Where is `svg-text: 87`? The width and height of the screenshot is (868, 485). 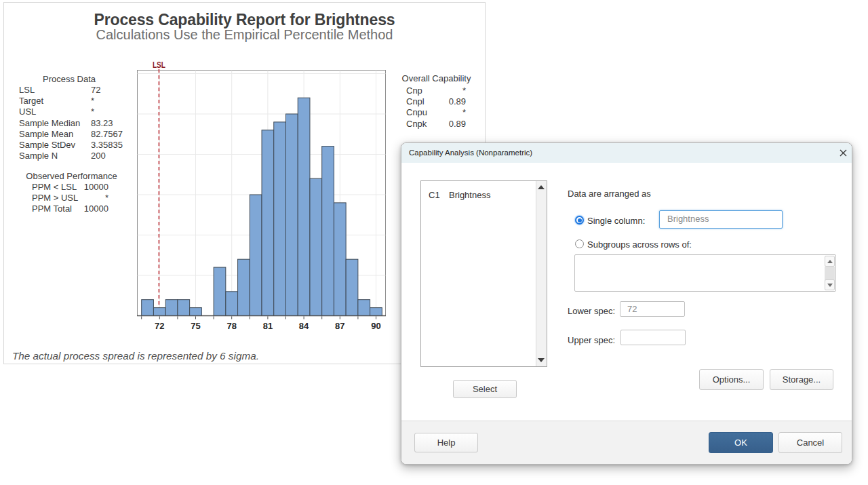 svg-text: 87 is located at coordinates (340, 326).